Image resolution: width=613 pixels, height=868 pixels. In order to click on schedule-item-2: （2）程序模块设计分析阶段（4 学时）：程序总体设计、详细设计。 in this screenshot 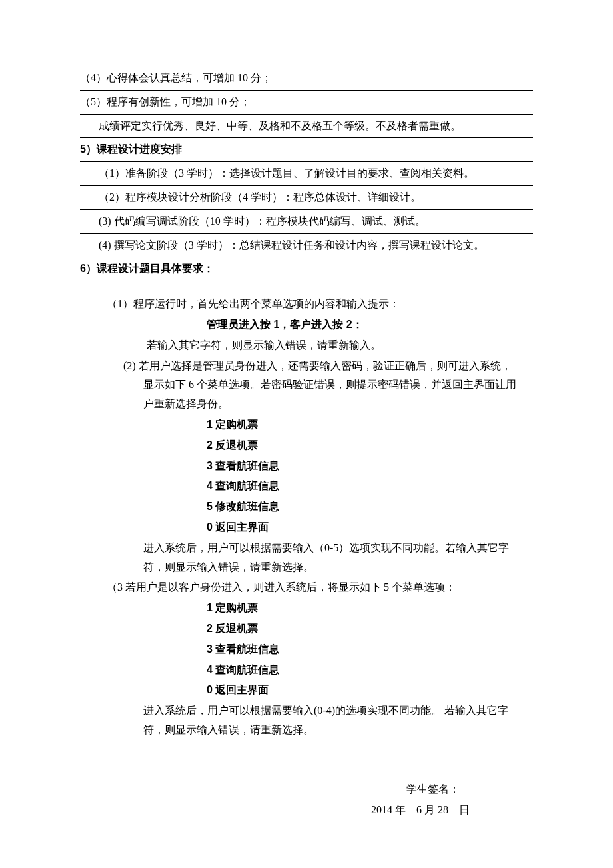, I will do `click(306, 198)`.